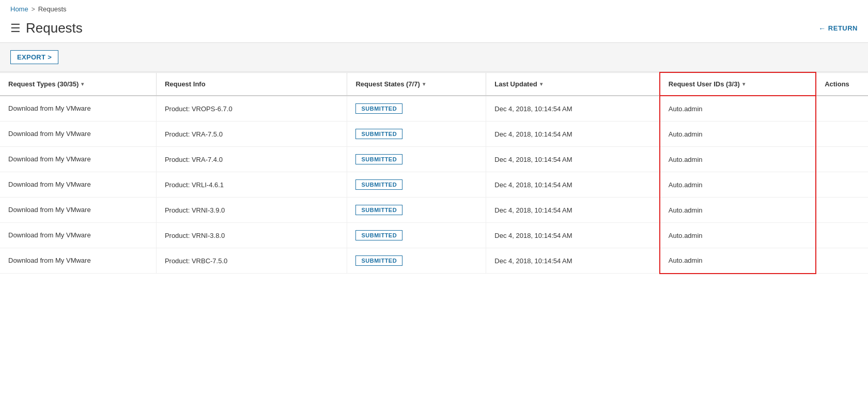 Image resolution: width=868 pixels, height=407 pixels. I want to click on table-row: Download from My VMwareProduct: VROPS-6.…, so click(434, 109).